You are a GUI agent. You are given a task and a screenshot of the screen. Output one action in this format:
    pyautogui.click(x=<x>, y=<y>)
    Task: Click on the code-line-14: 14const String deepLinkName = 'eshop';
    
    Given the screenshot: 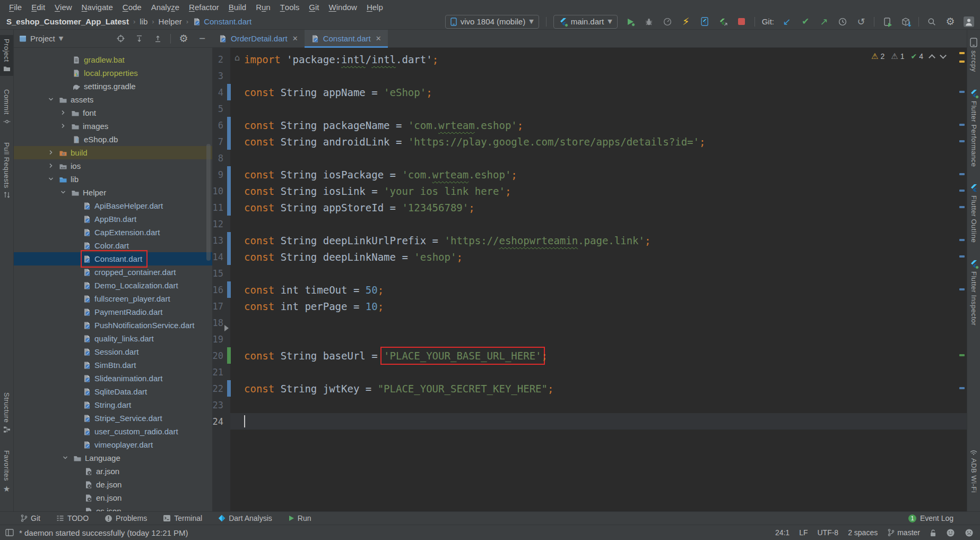 What is the action you would take?
    pyautogui.click(x=589, y=257)
    